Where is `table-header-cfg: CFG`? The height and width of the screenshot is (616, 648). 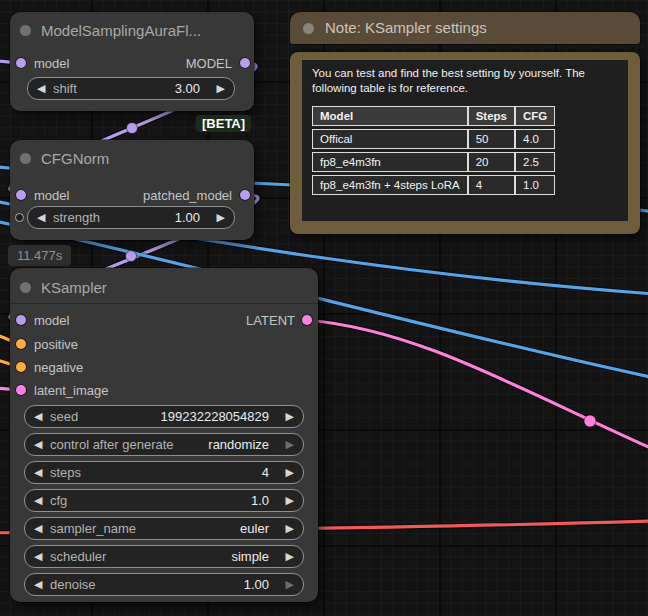
table-header-cfg: CFG is located at coordinates (535, 116).